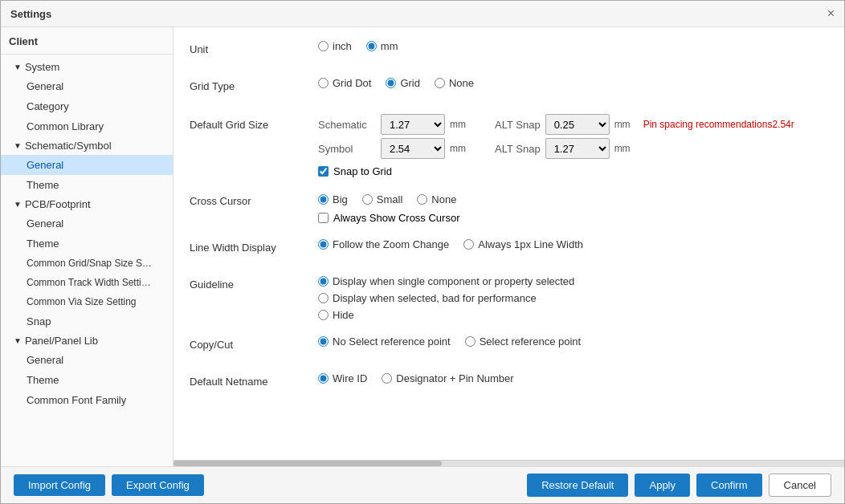 Image resolution: width=845 pixels, height=504 pixels. I want to click on cc-select-radio, so click(471, 342).